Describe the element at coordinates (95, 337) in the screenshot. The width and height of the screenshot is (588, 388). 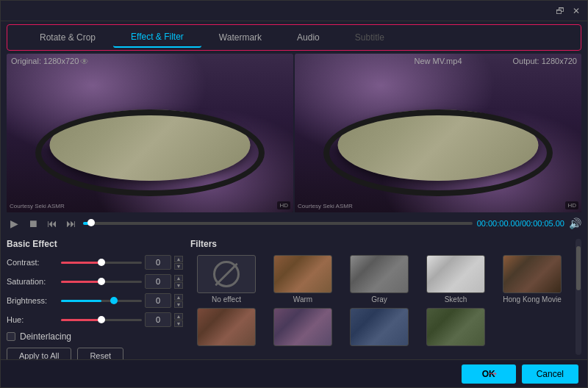
I see `deinterlace-row: Deinterlacing` at that location.